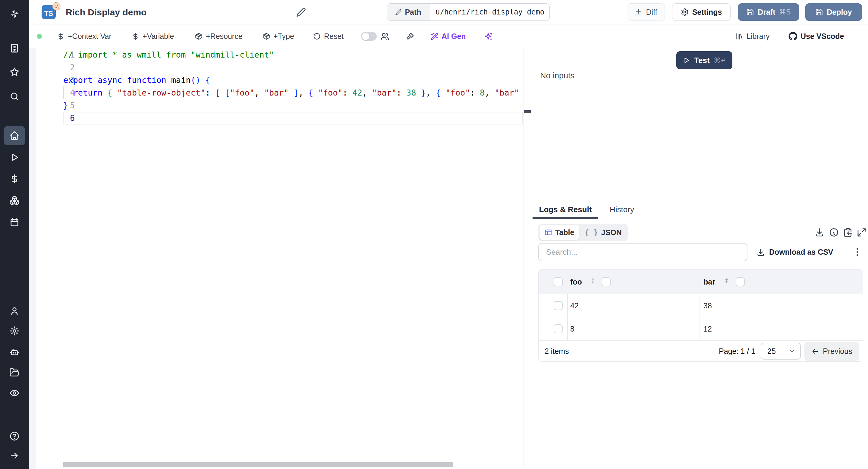 This screenshot has height=469, width=868. Describe the element at coordinates (839, 12) in the screenshot. I see `deploy-label: Deploy` at that location.